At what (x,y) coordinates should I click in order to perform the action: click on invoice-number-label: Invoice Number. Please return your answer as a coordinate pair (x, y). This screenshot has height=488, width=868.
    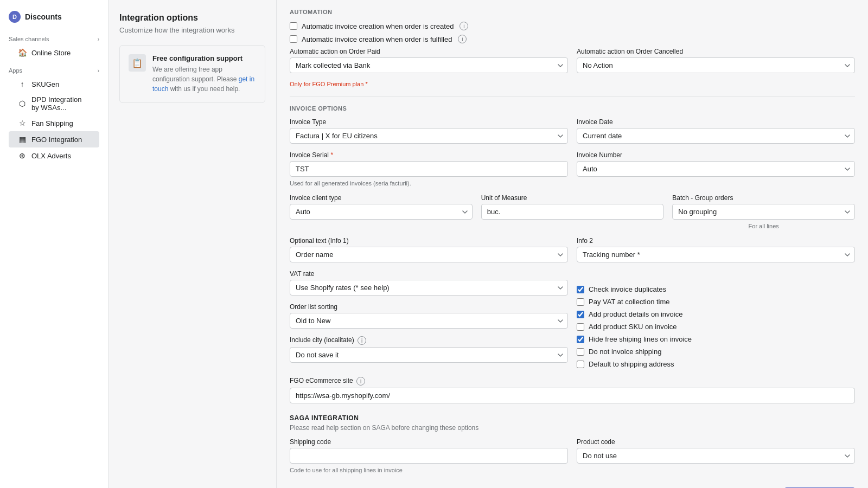
    Looking at the image, I should click on (716, 155).